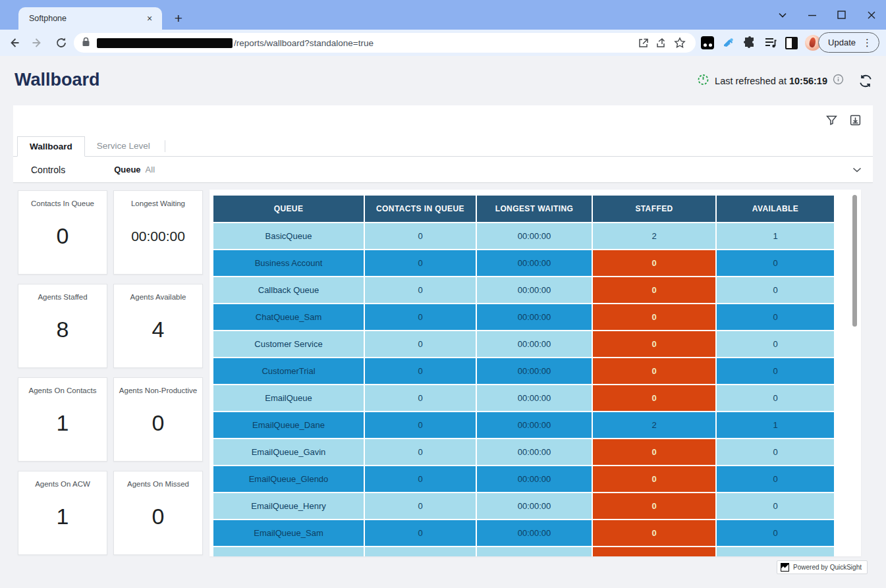  Describe the element at coordinates (775, 209) in the screenshot. I see `column-header: AVAILABLE` at that location.